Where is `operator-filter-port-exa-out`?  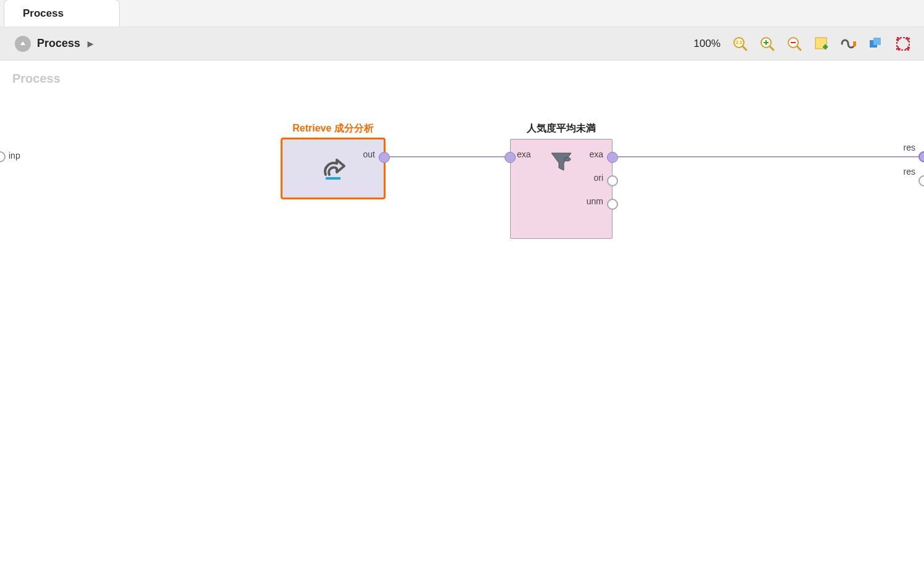 operator-filter-port-exa-out is located at coordinates (613, 157).